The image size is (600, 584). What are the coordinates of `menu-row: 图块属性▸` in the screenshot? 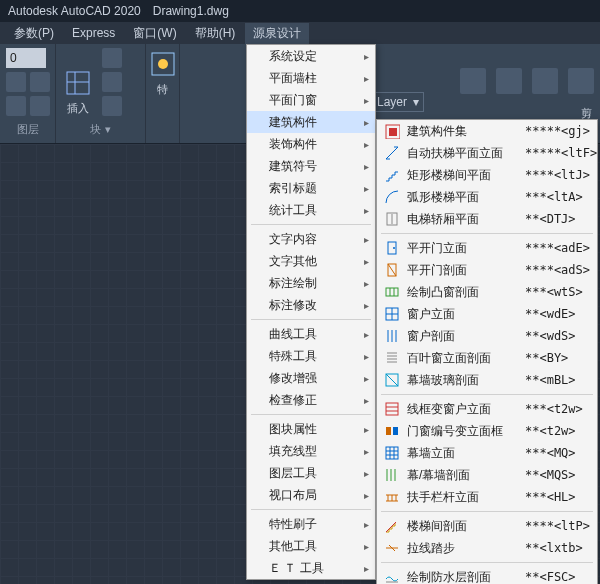 It's located at (311, 429).